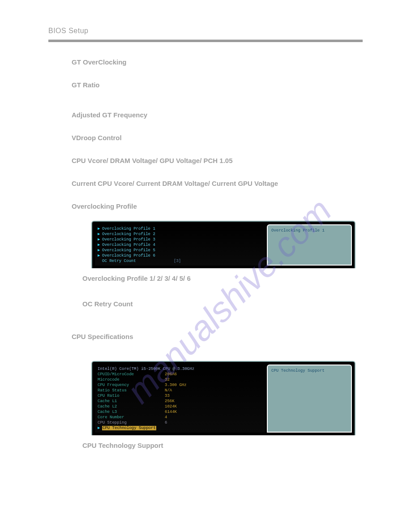 This screenshot has width=411, height=532. What do you see at coordinates (180, 396) in the screenshot?
I see `bios-info-row: CPU Ratio33` at bounding box center [180, 396].